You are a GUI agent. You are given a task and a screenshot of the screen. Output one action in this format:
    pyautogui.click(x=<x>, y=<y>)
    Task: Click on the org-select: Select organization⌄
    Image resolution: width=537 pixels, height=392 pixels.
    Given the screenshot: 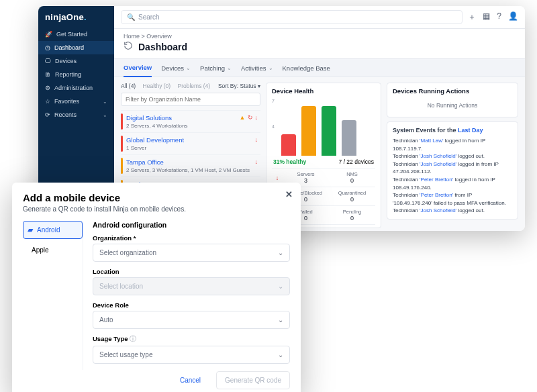 What is the action you would take?
    pyautogui.click(x=191, y=252)
    